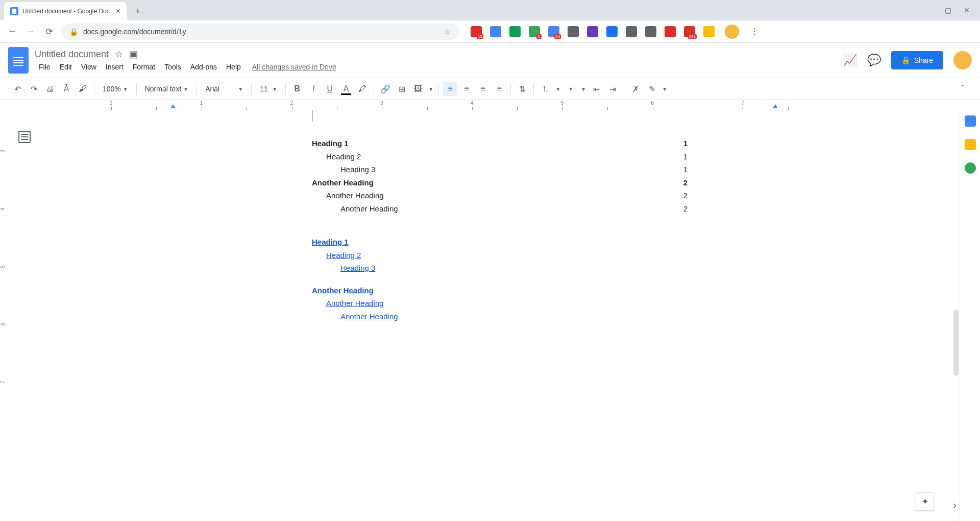  What do you see at coordinates (431, 89) in the screenshot?
I see `image-options-arrow: ▼` at bounding box center [431, 89].